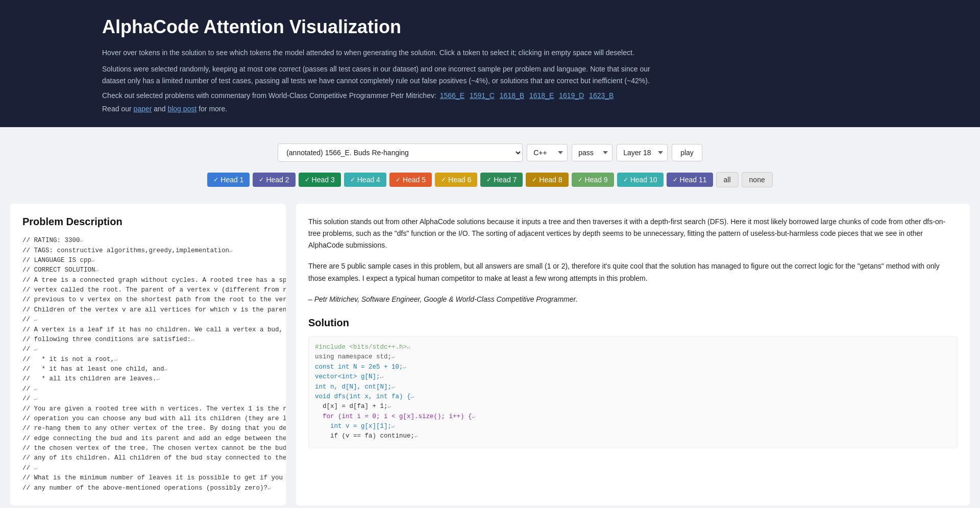  I want to click on head-5-button: ✓ Head 5, so click(410, 180).